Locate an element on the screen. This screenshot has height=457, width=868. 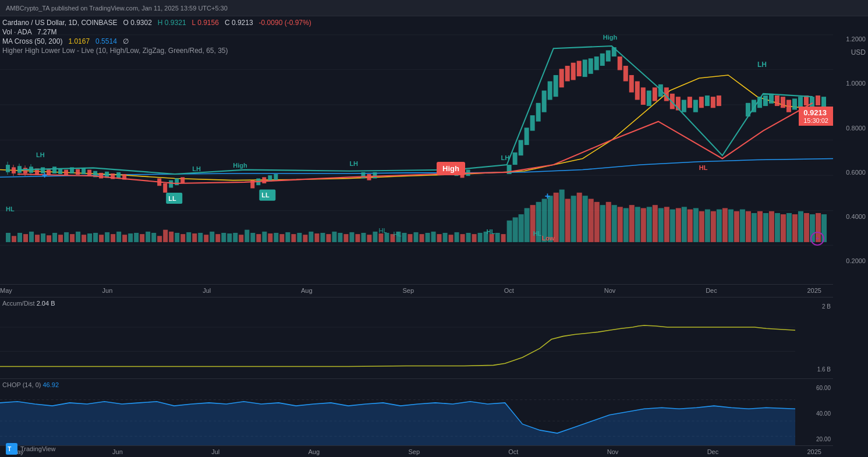
hhll-label: Higher High Lower Low - Live (10, High/L… is located at coordinates (115, 51).